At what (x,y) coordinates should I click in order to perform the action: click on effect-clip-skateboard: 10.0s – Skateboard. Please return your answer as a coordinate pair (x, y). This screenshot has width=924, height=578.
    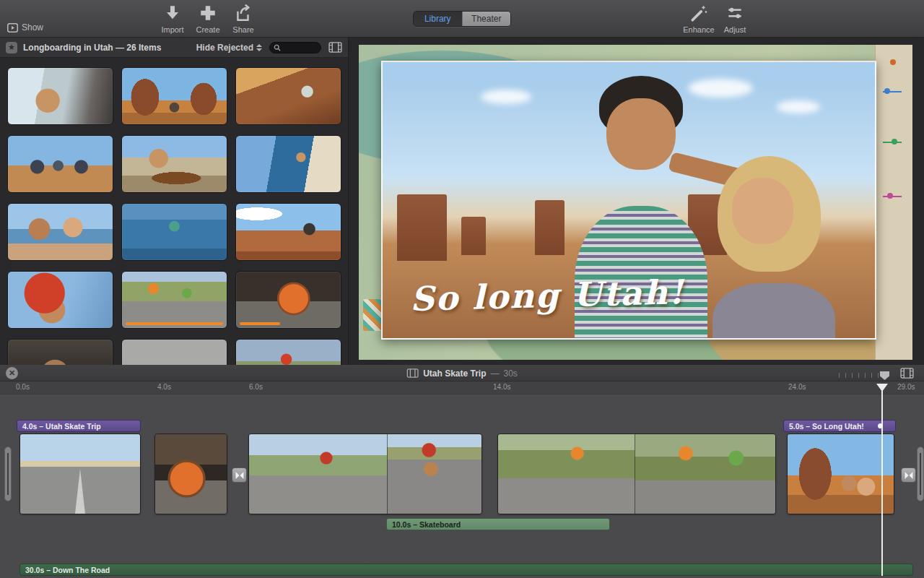
    Looking at the image, I should click on (498, 525).